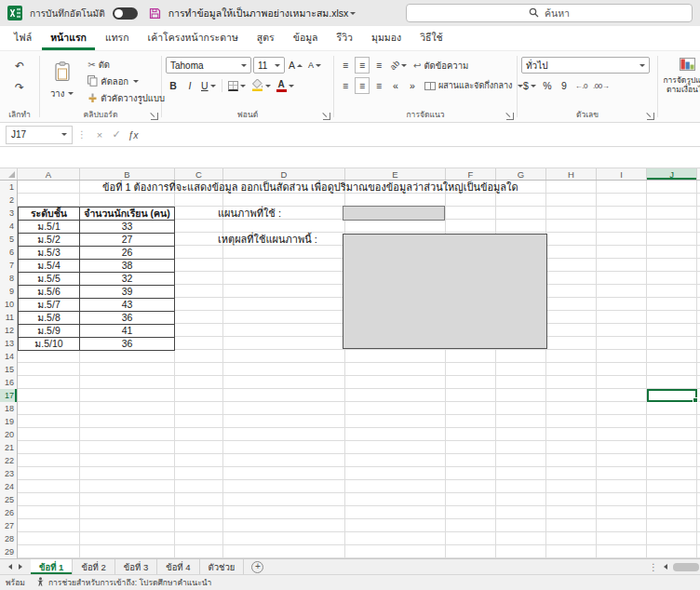 The width and height of the screenshot is (700, 590). What do you see at coordinates (128, 266) in the screenshot?
I see `table-cell: 38` at bounding box center [128, 266].